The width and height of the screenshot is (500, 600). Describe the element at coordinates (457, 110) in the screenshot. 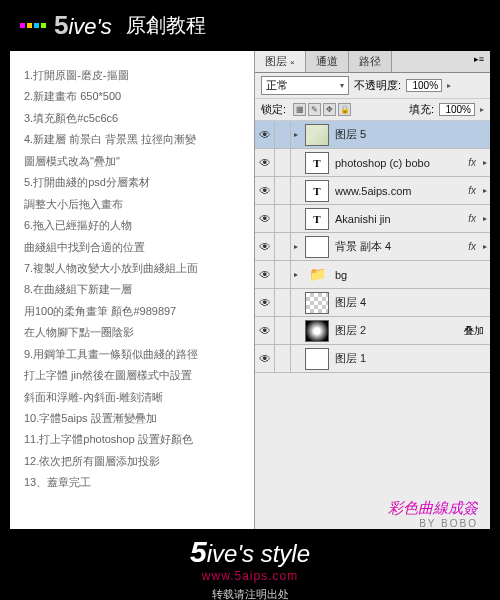

I see `fill-input: 100%` at that location.